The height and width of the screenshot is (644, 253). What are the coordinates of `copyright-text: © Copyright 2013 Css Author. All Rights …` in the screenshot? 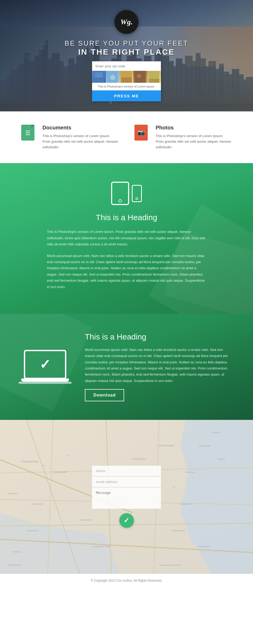 It's located at (127, 581).